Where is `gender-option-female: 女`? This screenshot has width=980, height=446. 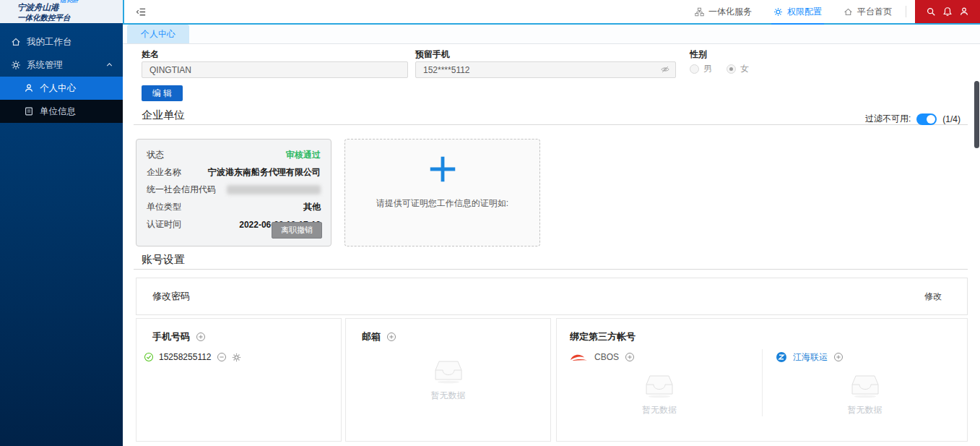 gender-option-female: 女 is located at coordinates (738, 69).